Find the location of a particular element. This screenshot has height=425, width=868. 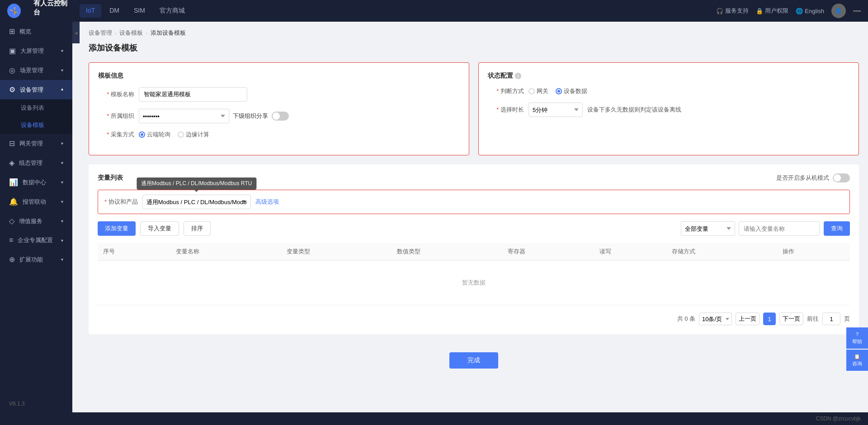

collection-cloud: 云端轮询 is located at coordinates (155, 135).